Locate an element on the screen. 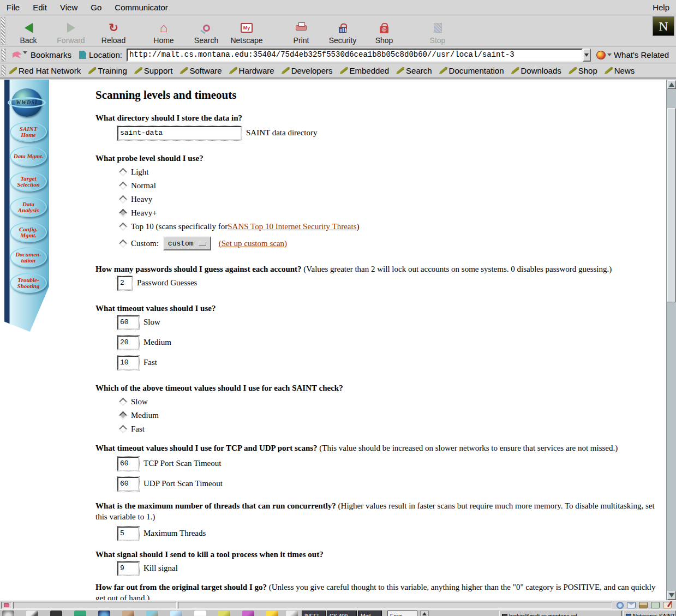  personal-link-shop: Shop is located at coordinates (583, 71).